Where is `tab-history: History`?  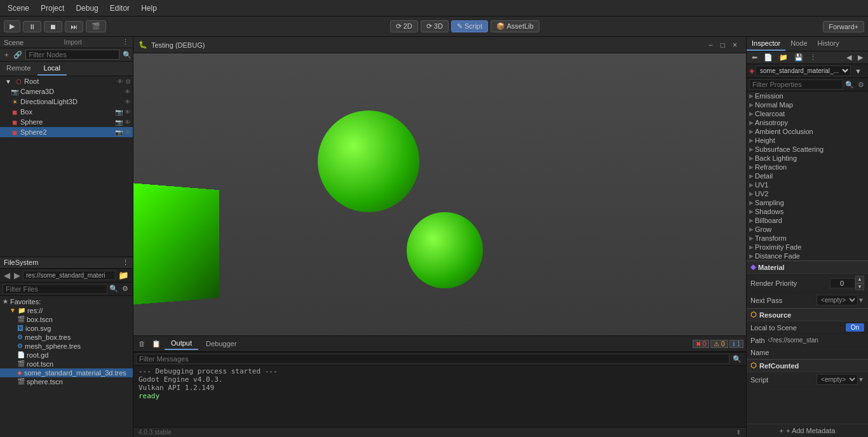
tab-history: History is located at coordinates (829, 44).